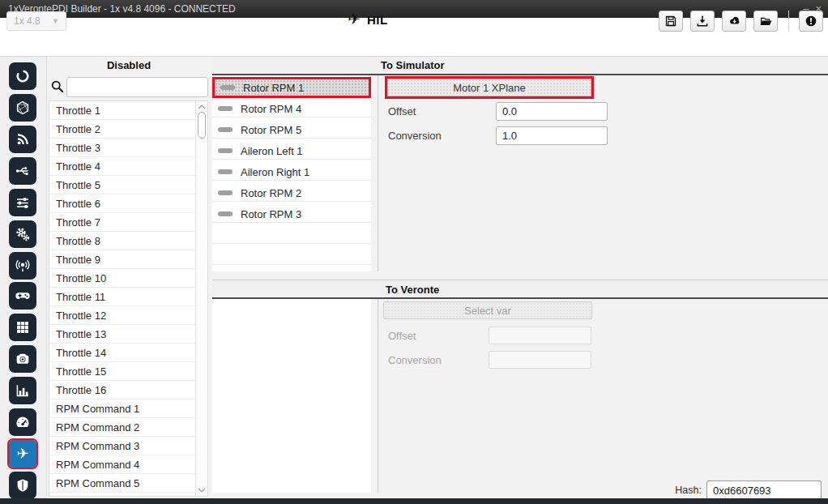 Image resolution: width=828 pixels, height=504 pixels. I want to click on list-item-label: Throttle 13, so click(81, 334).